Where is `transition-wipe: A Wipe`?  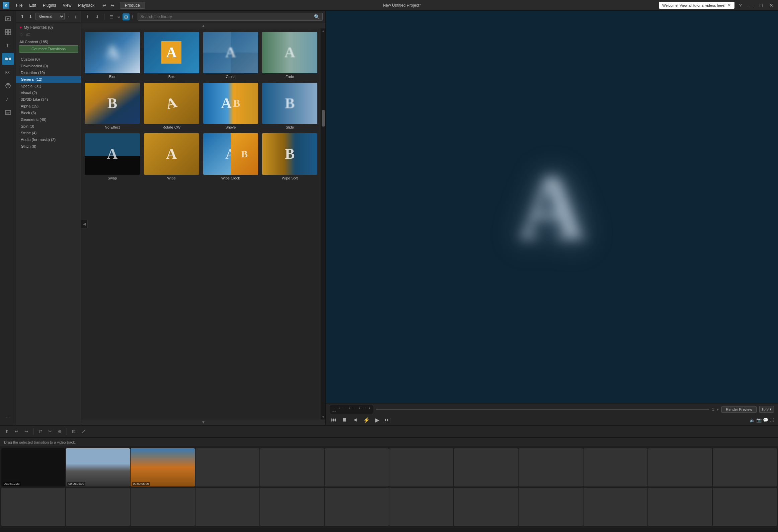
transition-wipe: A Wipe is located at coordinates (171, 157).